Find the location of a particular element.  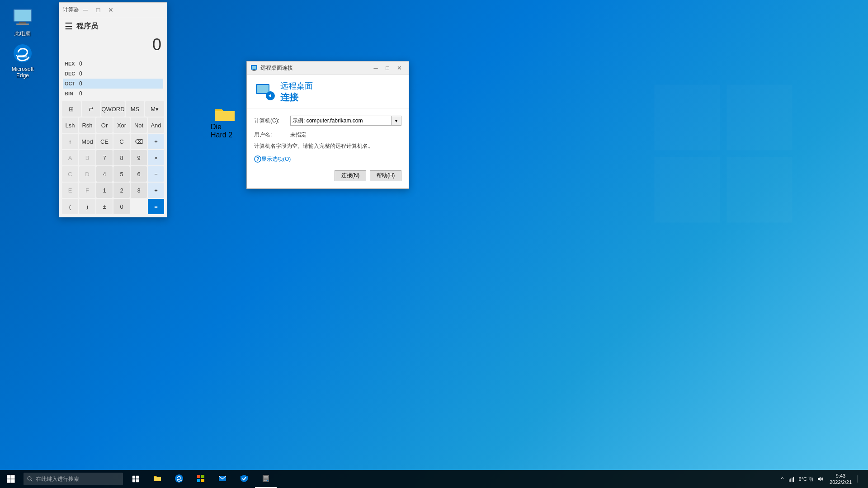

minus-btn: − is located at coordinates (156, 174).